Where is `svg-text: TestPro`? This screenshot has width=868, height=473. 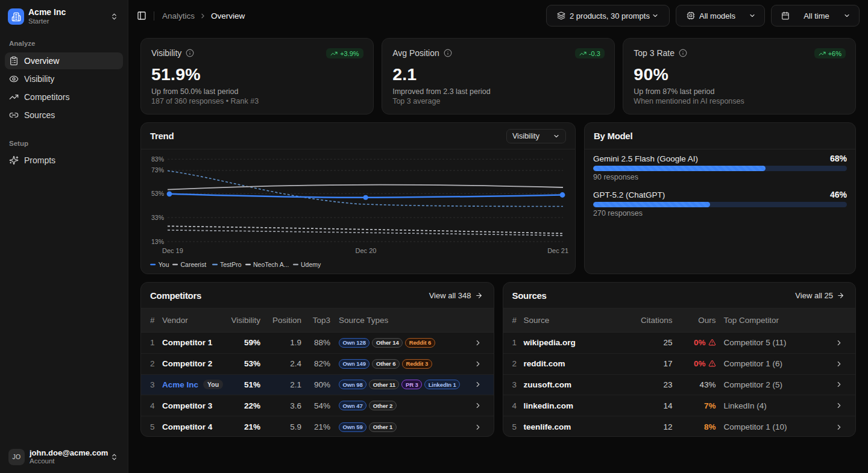
svg-text: TestPro is located at coordinates (231, 265).